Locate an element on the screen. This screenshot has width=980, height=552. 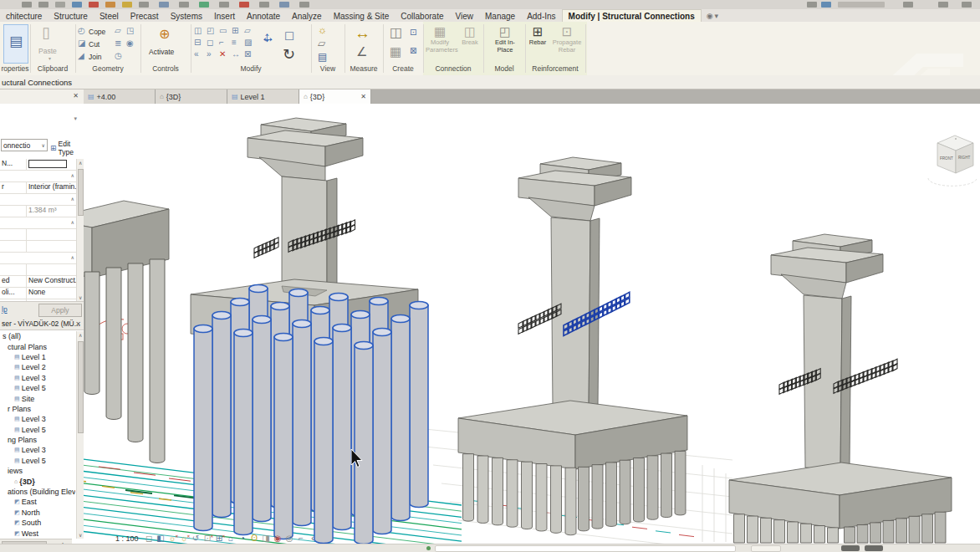
tab-architecture: chitecture is located at coordinates (23, 15).